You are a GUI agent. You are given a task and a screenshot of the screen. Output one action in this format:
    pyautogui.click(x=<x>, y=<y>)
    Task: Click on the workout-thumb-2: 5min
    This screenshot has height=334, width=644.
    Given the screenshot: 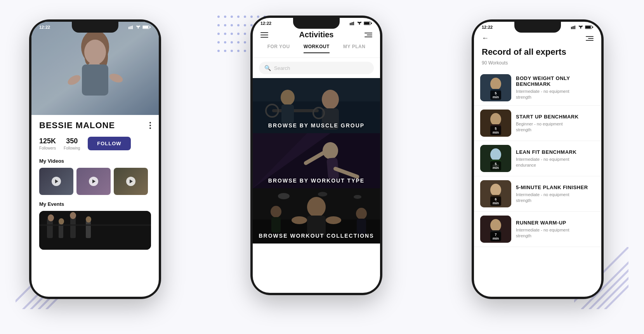 What is the action you would take?
    pyautogui.click(x=496, y=123)
    